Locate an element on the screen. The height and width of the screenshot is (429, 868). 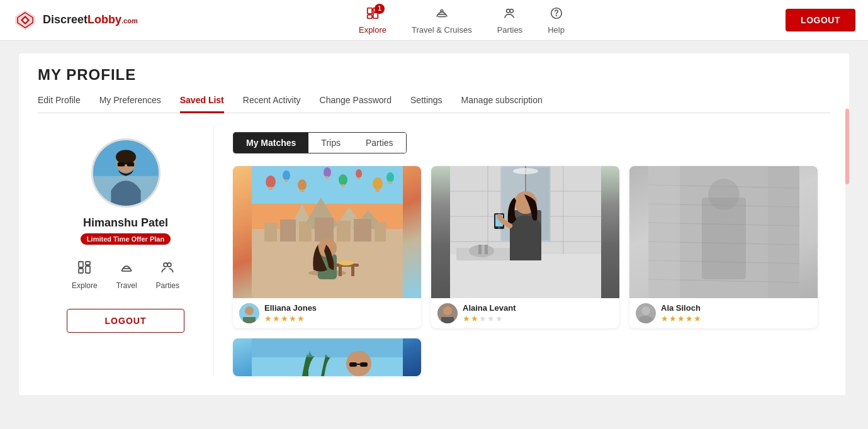
match-card-2-image is located at coordinates (525, 232).